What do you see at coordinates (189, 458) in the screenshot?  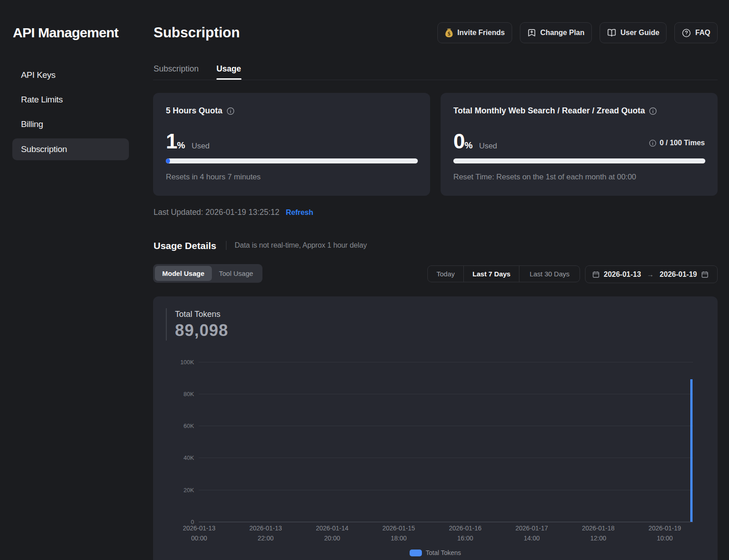 I see `svg-text: 40K` at bounding box center [189, 458].